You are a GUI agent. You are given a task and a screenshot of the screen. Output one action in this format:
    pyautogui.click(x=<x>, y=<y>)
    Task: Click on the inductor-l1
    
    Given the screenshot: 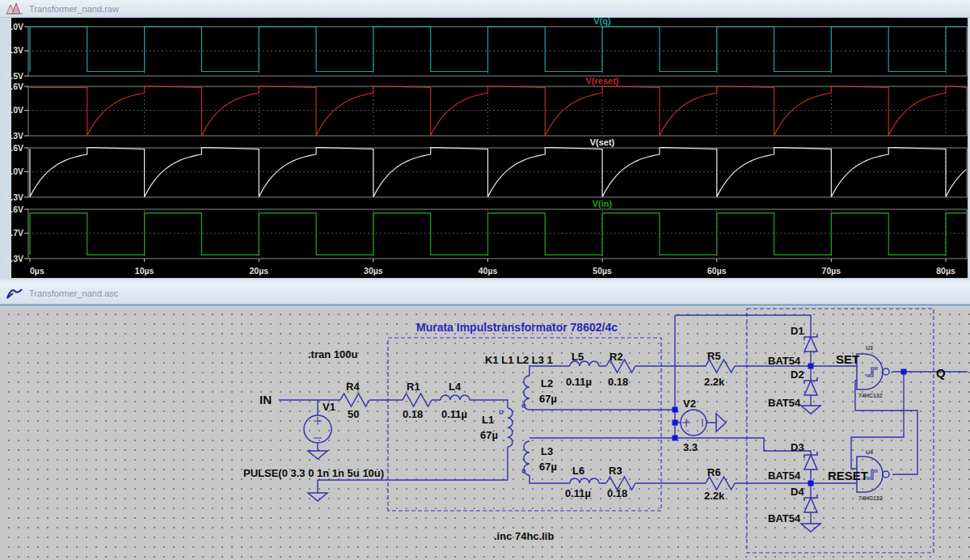 What is the action you would take?
    pyautogui.click(x=506, y=427)
    